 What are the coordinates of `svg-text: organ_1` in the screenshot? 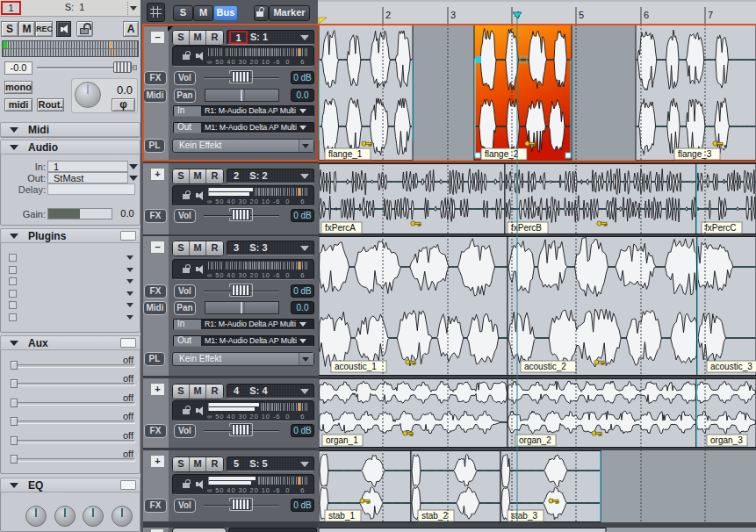 It's located at (342, 441).